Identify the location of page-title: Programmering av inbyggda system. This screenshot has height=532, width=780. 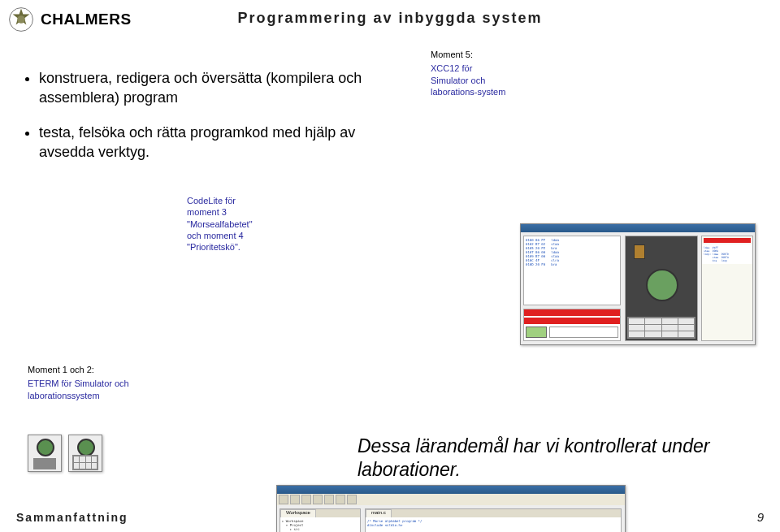
(390, 18).